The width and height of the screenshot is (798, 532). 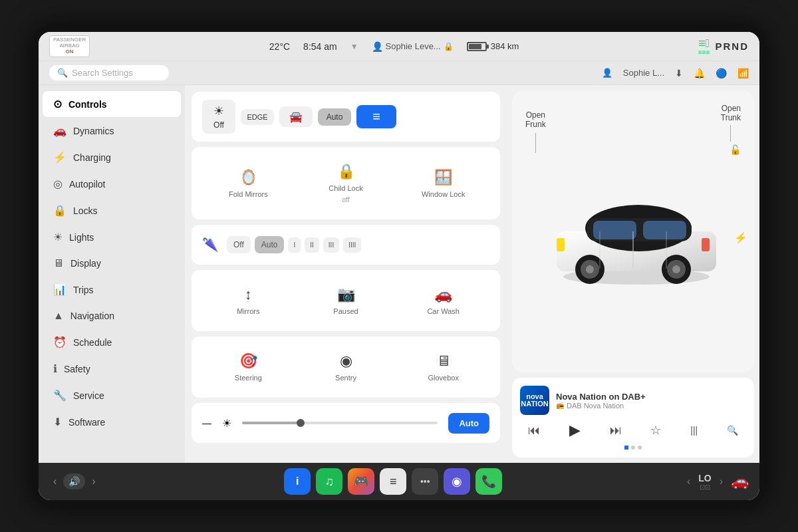 I want to click on sidebar-label-locks: Locks, so click(x=85, y=211).